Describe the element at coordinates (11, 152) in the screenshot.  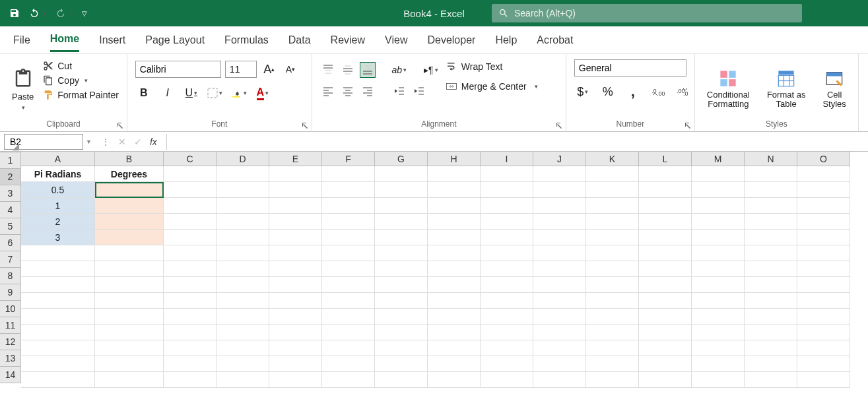
I see `select-all-corner` at that location.